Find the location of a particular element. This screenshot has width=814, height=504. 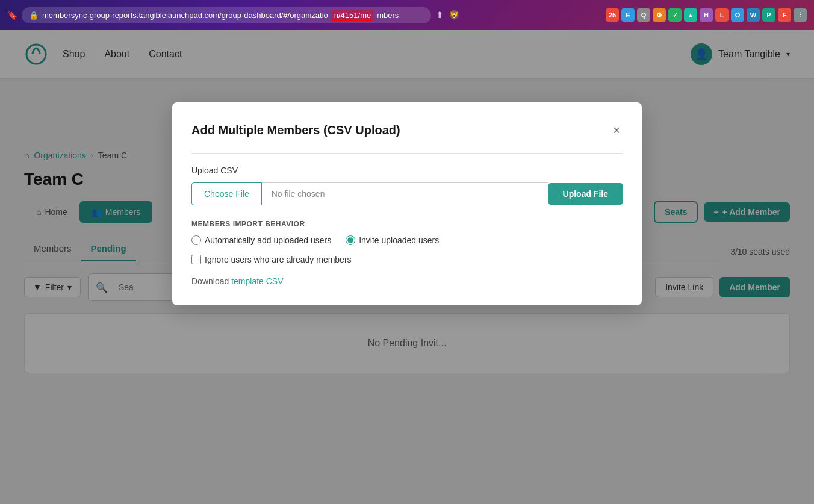

download-template-link: template CSV is located at coordinates (257, 281).